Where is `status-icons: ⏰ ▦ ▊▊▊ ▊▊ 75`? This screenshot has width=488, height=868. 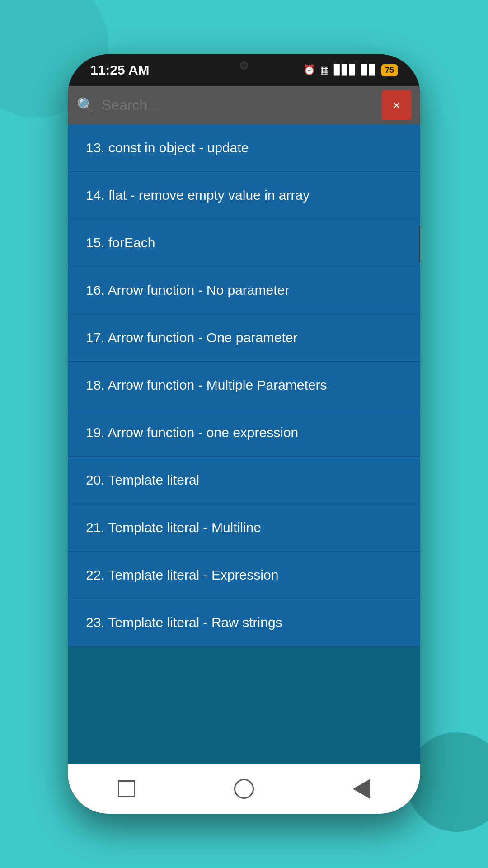 status-icons: ⏰ ▦ ▊▊▊ ▊▊ 75 is located at coordinates (351, 71).